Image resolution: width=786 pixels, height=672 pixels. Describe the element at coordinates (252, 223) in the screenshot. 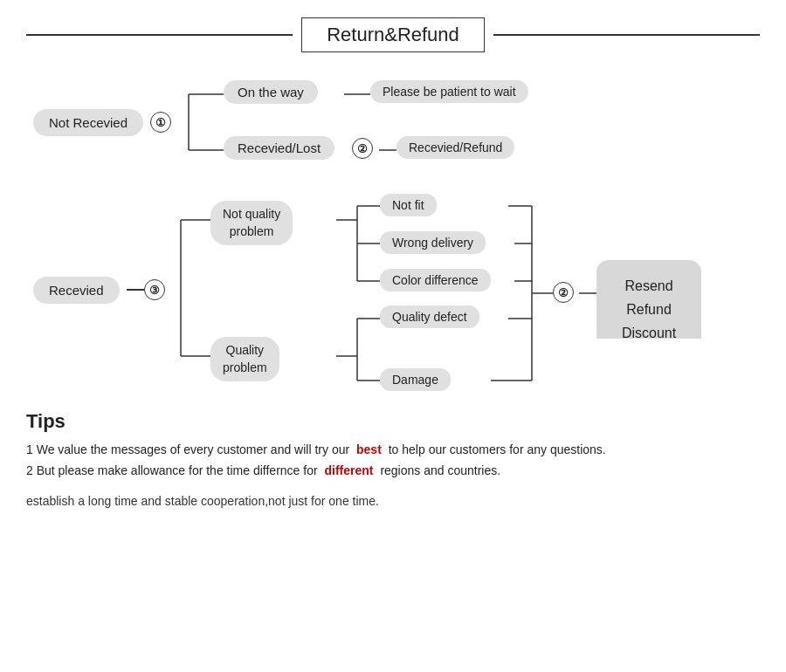

I see `not-quality-node: Not qualityproblem` at that location.